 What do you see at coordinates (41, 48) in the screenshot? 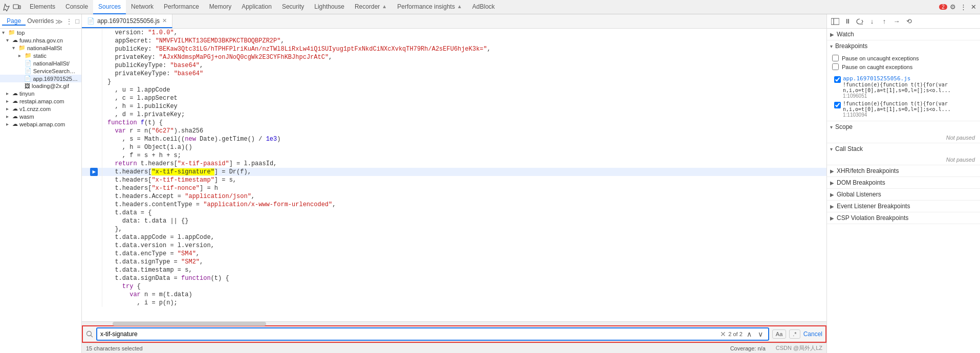
I see `tree-item-nationalhall: ▾ 📁 nationalHallSt` at bounding box center [41, 48].